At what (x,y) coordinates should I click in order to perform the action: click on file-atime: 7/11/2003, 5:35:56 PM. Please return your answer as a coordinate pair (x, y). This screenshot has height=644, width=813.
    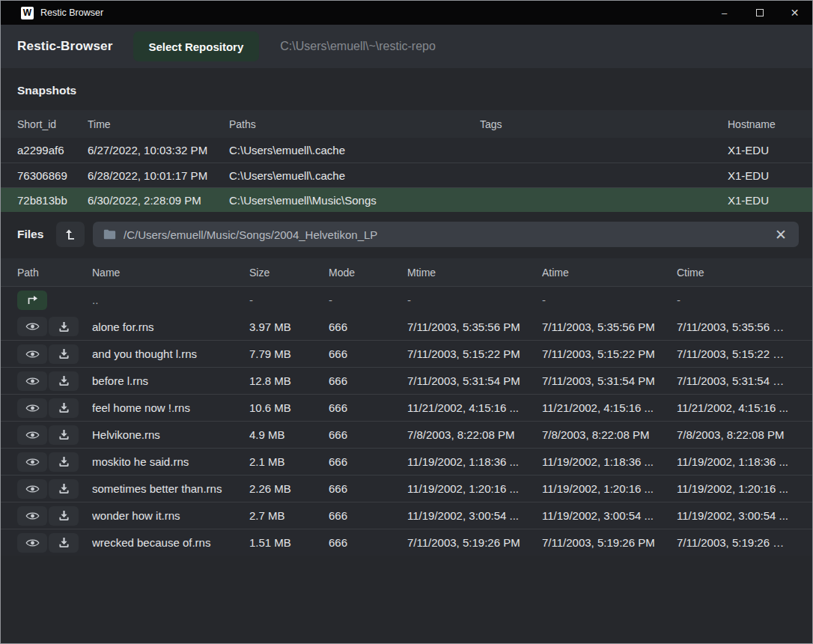
    Looking at the image, I should click on (609, 326).